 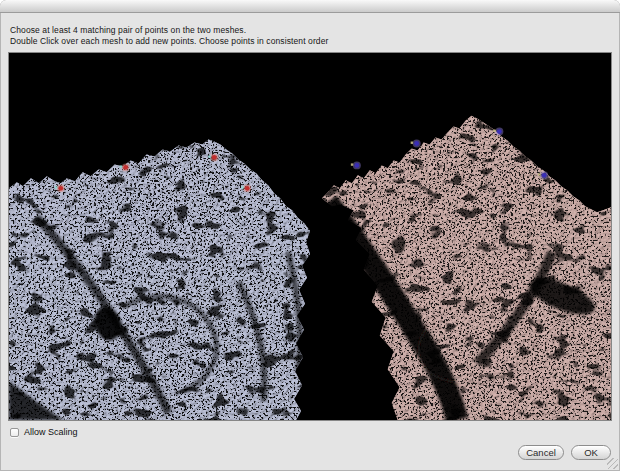 What do you see at coordinates (591, 452) in the screenshot?
I see `ok-button: OK` at bounding box center [591, 452].